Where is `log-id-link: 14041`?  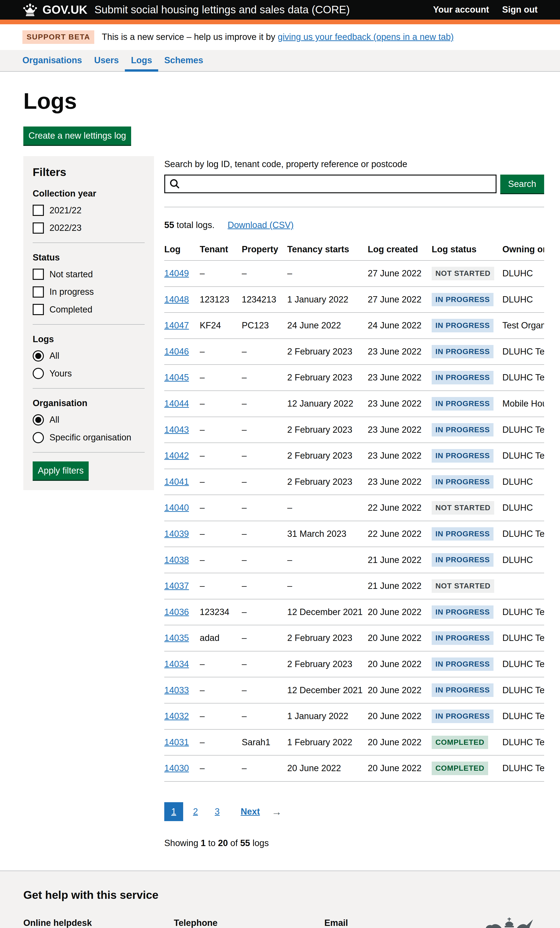
log-id-link: 14041 is located at coordinates (177, 482).